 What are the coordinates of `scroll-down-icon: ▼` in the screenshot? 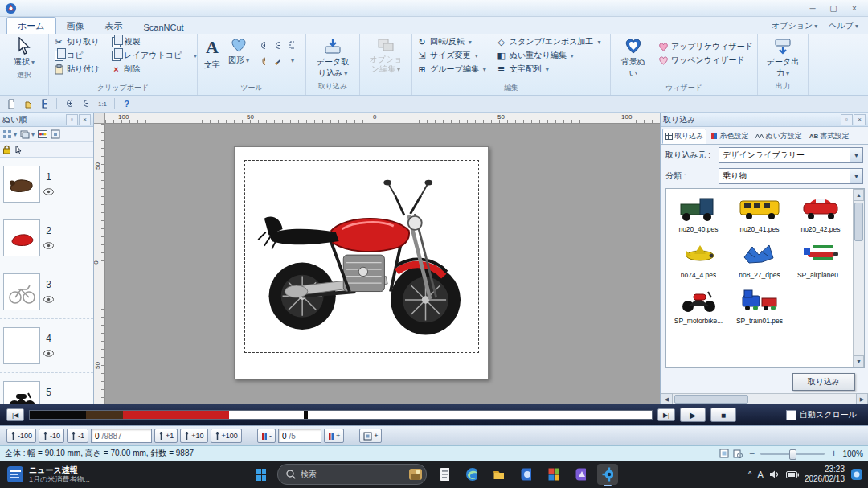 It's located at (858, 362).